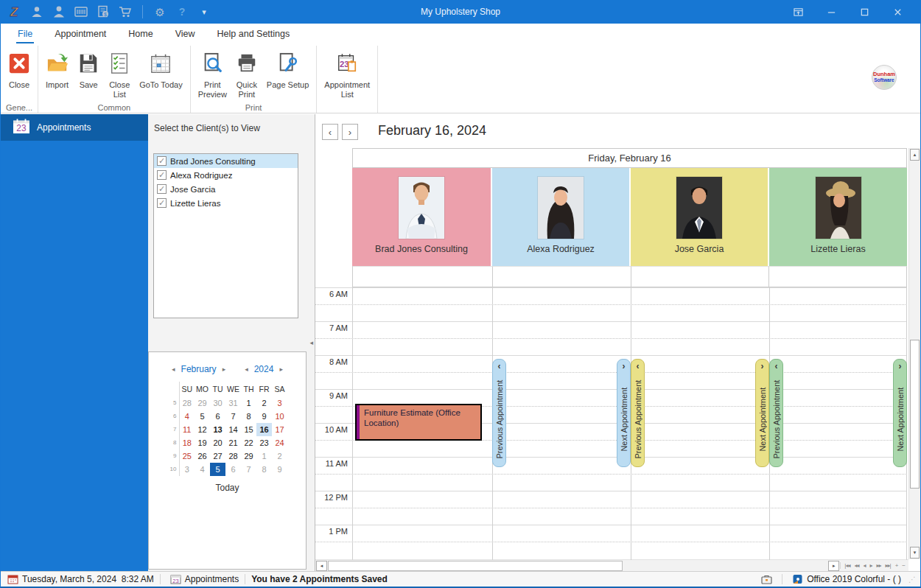 Image resolution: width=921 pixels, height=588 pixels. What do you see at coordinates (199, 369) in the screenshot?
I see `month-label: February` at bounding box center [199, 369].